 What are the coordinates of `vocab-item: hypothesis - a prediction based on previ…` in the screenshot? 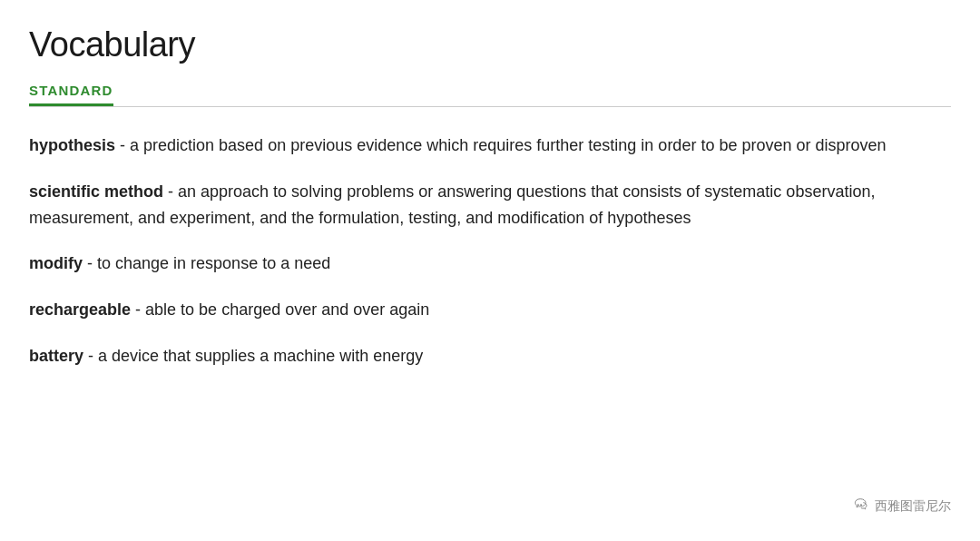 It's located at (490, 145).